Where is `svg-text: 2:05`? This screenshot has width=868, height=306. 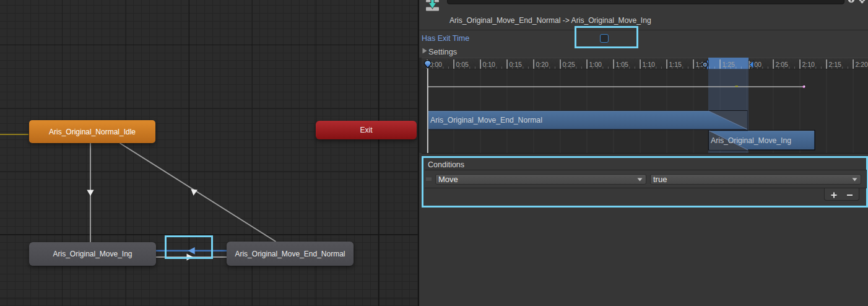
svg-text: 2:05 is located at coordinates (783, 64).